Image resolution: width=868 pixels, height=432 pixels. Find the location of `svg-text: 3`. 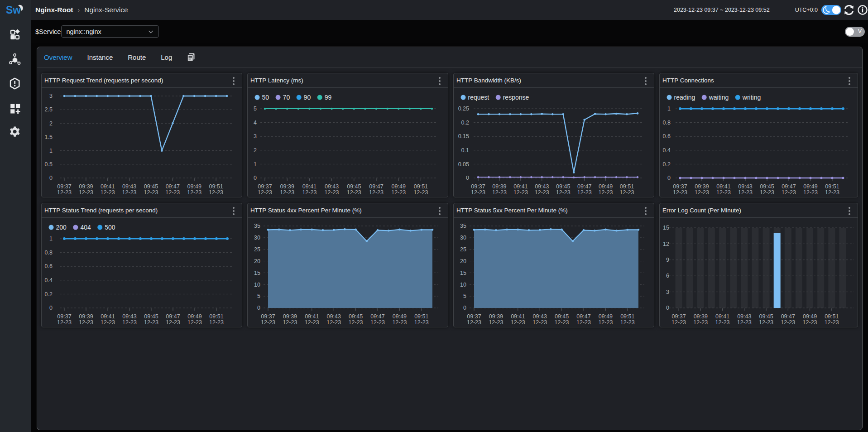

svg-text: 3 is located at coordinates (667, 292).